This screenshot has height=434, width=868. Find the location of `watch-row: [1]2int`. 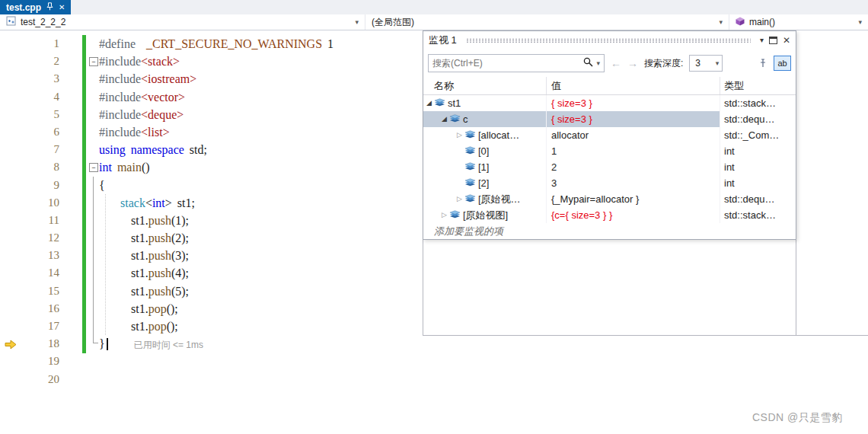

watch-row: [1]2int is located at coordinates (609, 168).